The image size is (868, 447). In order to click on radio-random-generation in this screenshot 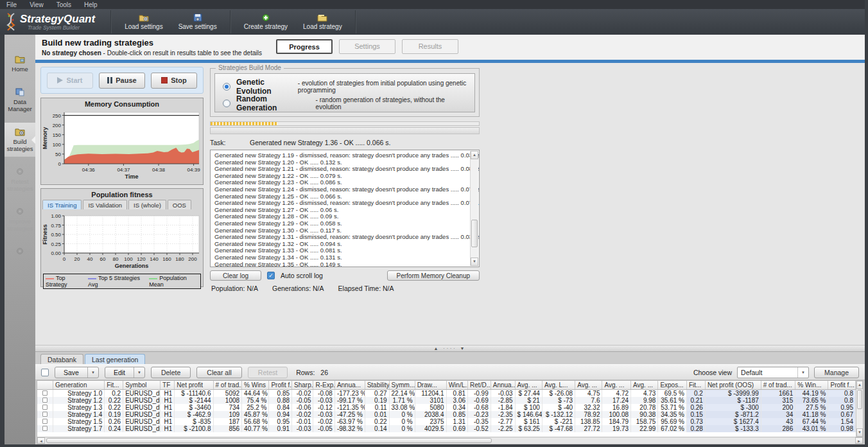, I will do `click(227, 103)`.